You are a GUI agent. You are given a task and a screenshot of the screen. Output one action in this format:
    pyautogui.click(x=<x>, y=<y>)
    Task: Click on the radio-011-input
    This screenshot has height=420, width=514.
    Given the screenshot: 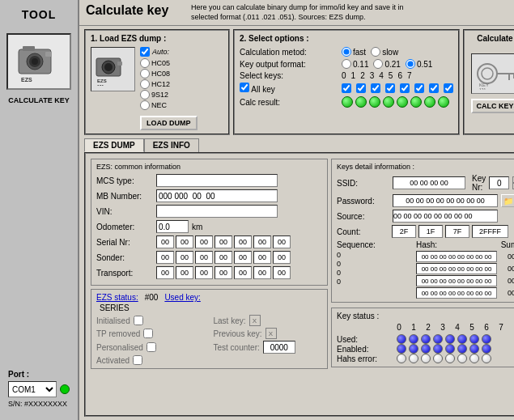 What is the action you would take?
    pyautogui.click(x=346, y=64)
    